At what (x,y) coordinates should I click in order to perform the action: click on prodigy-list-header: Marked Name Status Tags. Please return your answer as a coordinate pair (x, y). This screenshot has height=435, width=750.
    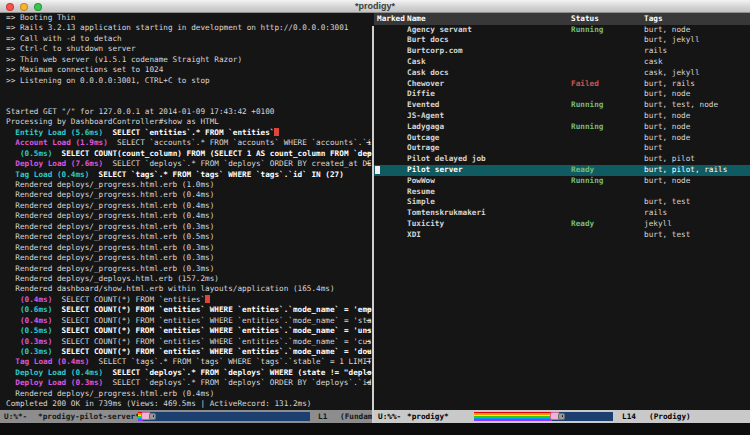
    Looking at the image, I should click on (562, 19).